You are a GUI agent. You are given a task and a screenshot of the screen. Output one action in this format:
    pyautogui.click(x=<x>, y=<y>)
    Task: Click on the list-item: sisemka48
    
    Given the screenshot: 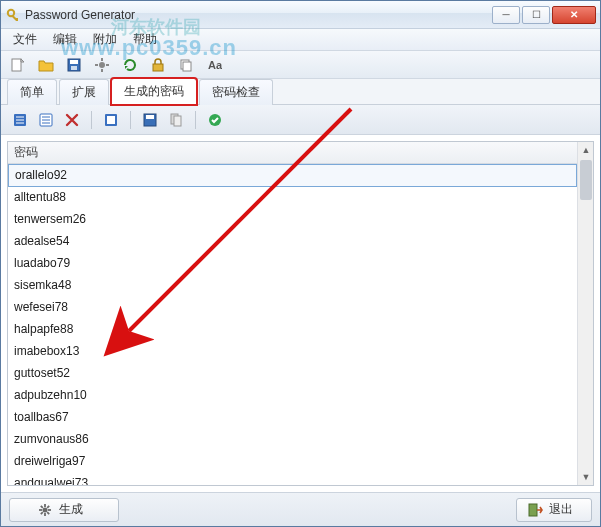 What is the action you would take?
    pyautogui.click(x=292, y=286)
    